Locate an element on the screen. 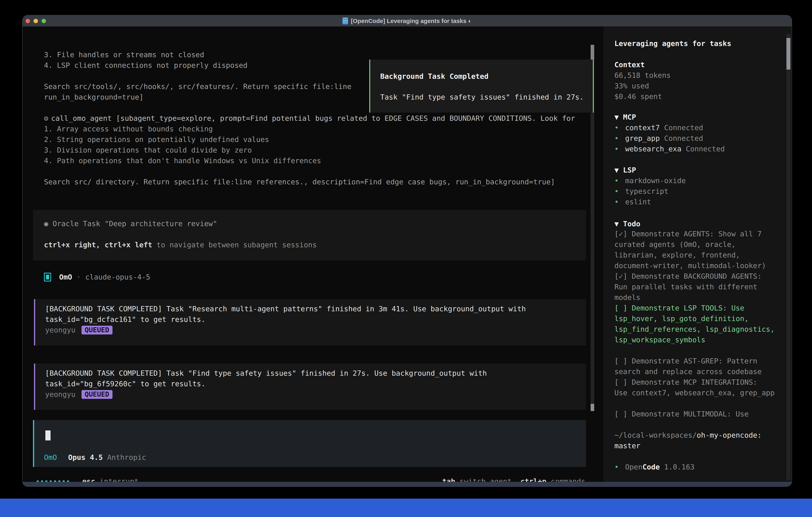 Image resolution: width=812 pixels, height=517 pixels. todo-section-header: ▼ Todo is located at coordinates (699, 224).